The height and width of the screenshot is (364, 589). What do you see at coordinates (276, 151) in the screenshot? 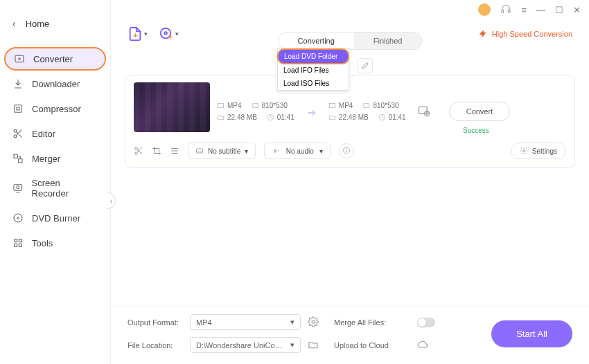
I see `audio-icon` at bounding box center [276, 151].